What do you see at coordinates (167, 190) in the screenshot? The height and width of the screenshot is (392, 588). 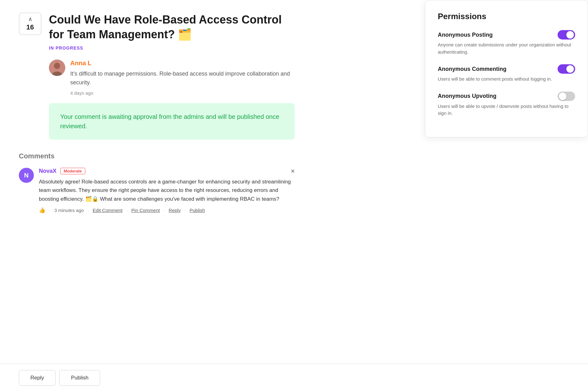 I see `comment-text: Absolutely agree! Role-based access cont…` at bounding box center [167, 190].